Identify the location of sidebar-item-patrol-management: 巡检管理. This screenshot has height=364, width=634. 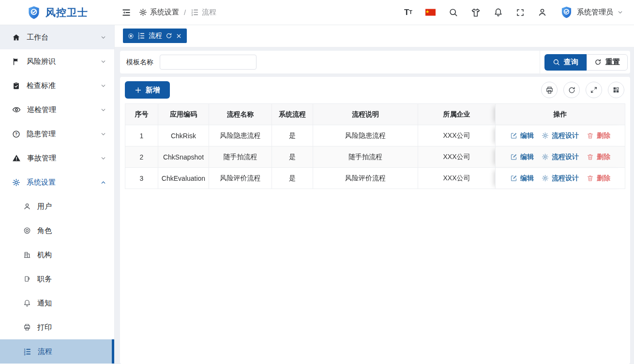
(57, 110).